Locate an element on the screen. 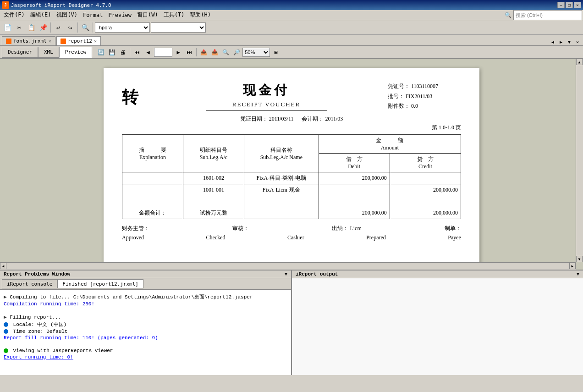  period-value: 2011/03 is located at coordinates (334, 119).